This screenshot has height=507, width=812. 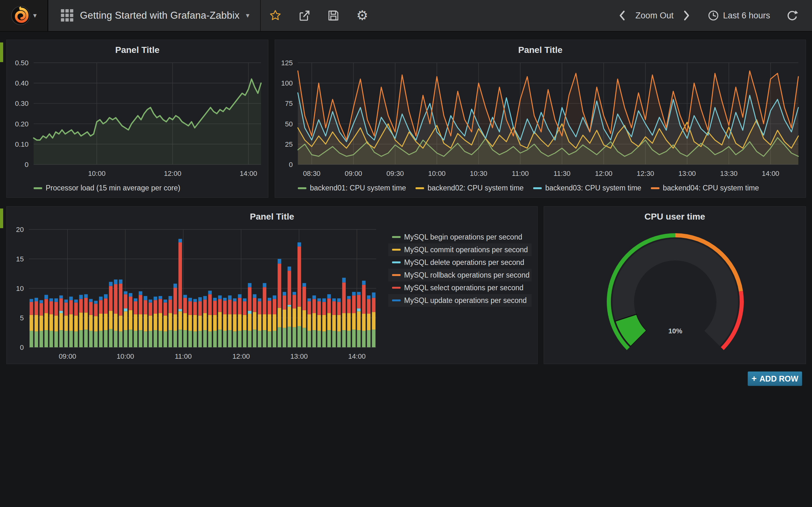 I want to click on panel-legend: backend01: CPU system timebackend02: CPU…, so click(x=528, y=188).